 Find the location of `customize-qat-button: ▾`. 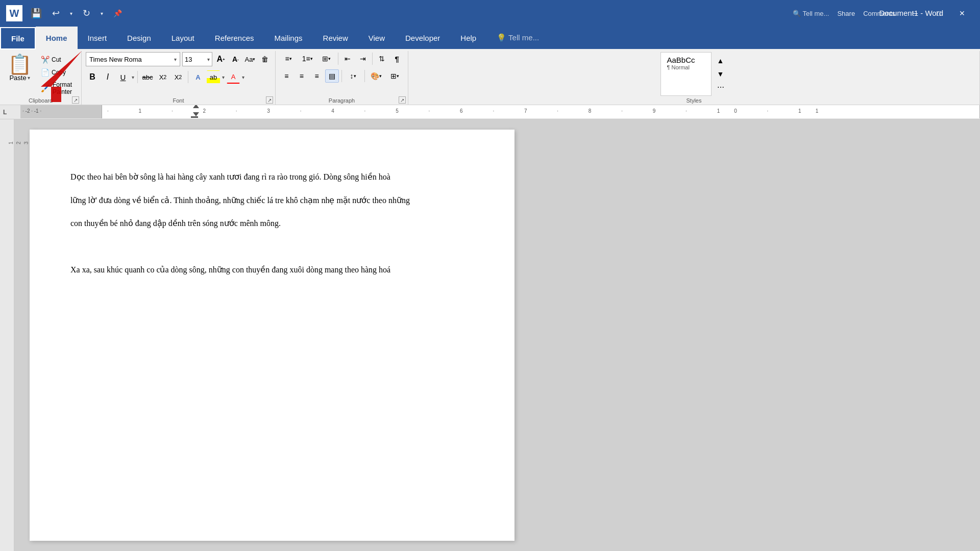

customize-qat-button: ▾ is located at coordinates (102, 13).